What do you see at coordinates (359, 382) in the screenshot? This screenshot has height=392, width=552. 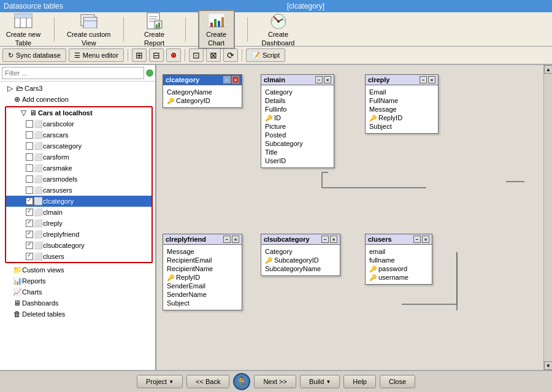 I see `help-button: Help` at bounding box center [359, 382].